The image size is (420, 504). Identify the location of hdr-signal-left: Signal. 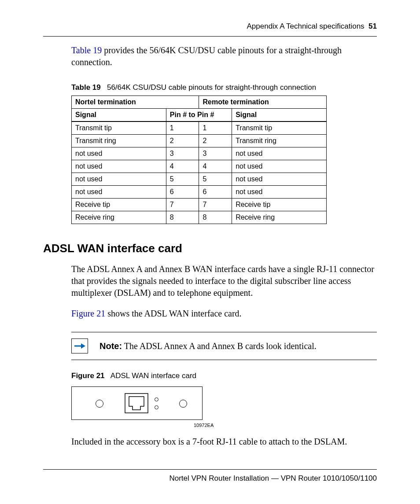
(119, 115).